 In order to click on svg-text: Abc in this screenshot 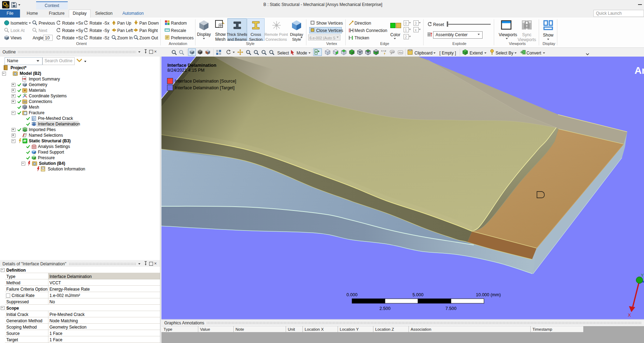, I will do `click(401, 53)`.